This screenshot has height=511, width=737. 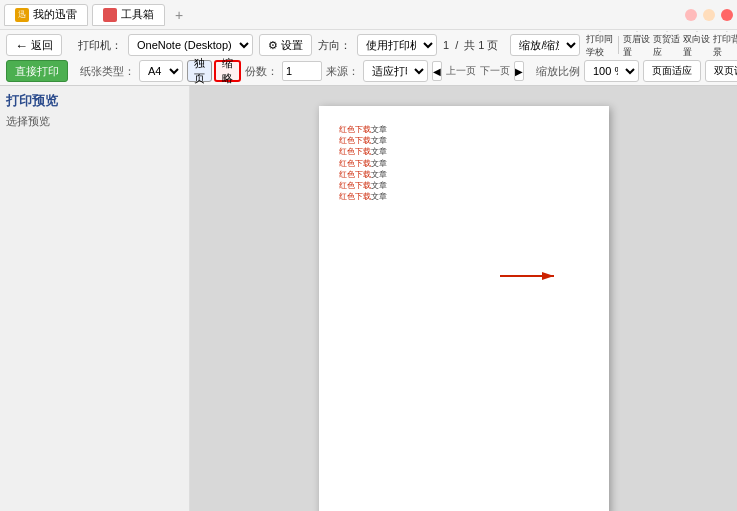 What do you see at coordinates (363, 196) in the screenshot?
I see `text-line-7: 红色下载文章` at bounding box center [363, 196].